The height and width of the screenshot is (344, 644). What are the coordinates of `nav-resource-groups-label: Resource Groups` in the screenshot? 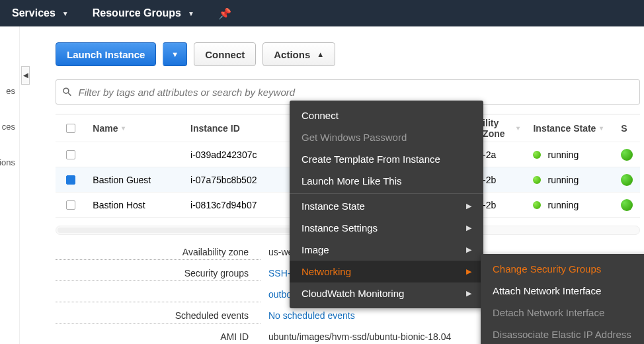 It's located at (137, 13).